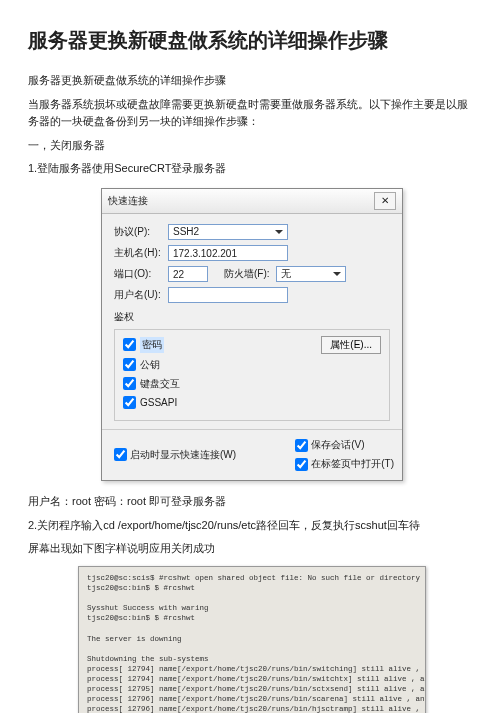 Image resolution: width=504 pixels, height=713 pixels. Describe the element at coordinates (141, 274) in the screenshot. I see `port-label: 端口(O):` at that location.